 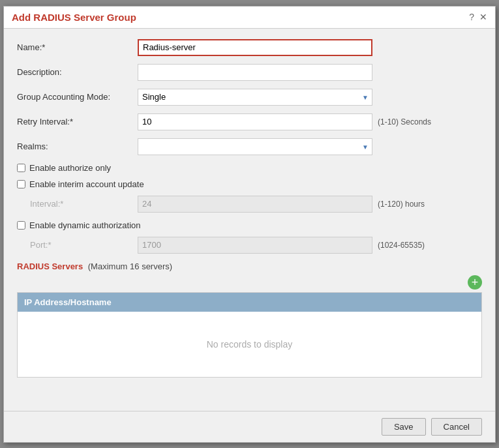 I want to click on port-row: Port:* (1024-65535), so click(x=249, y=245).